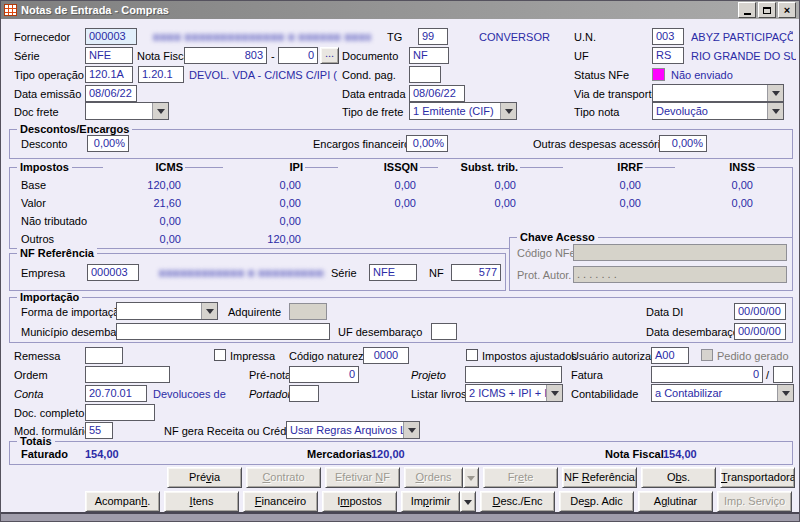 The width and height of the screenshot is (800, 522). I want to click on outras-despesas-label: Outras despesas acessórias, so click(602, 144).